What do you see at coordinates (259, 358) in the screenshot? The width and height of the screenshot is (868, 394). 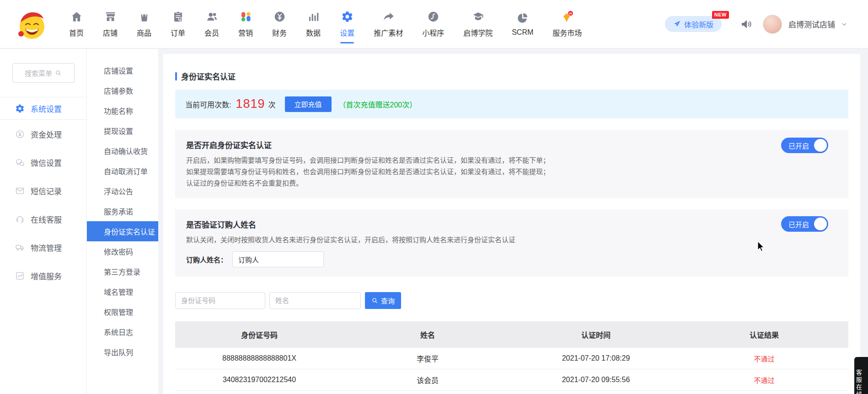 I see `cell-id-number: 88888888888888801X` at bounding box center [259, 358].